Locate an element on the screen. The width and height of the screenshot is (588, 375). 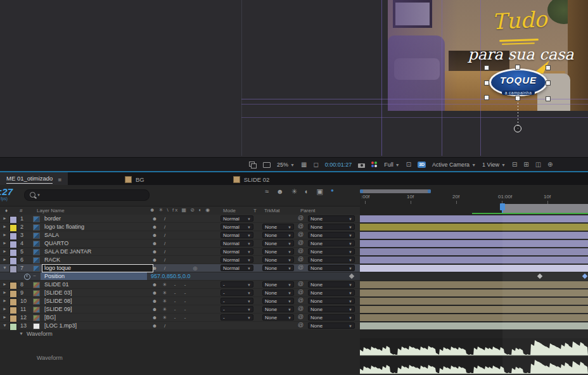
current-time-field: 1:27 is located at coordinates (6, 191).